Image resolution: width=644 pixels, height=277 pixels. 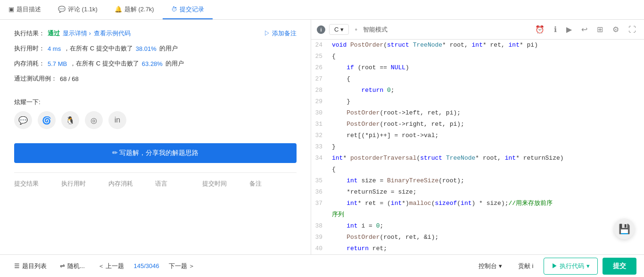 What do you see at coordinates (179, 184) in the screenshot?
I see `col-language: 语言` at bounding box center [179, 184].